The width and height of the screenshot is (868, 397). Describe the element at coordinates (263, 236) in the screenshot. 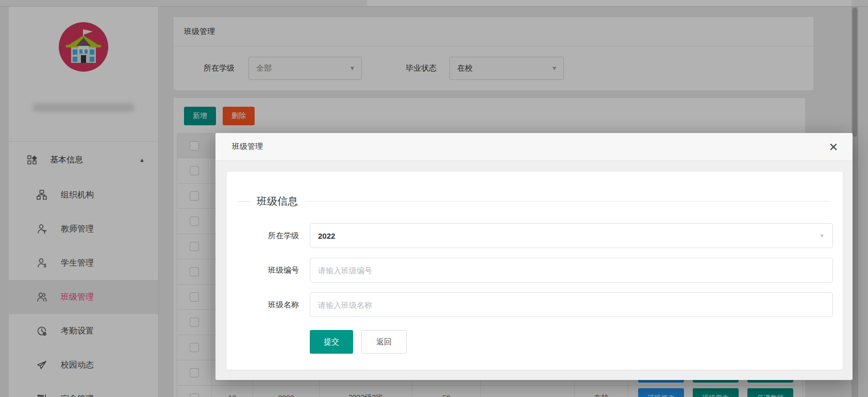

I see `grade-label: 所在学级` at that location.